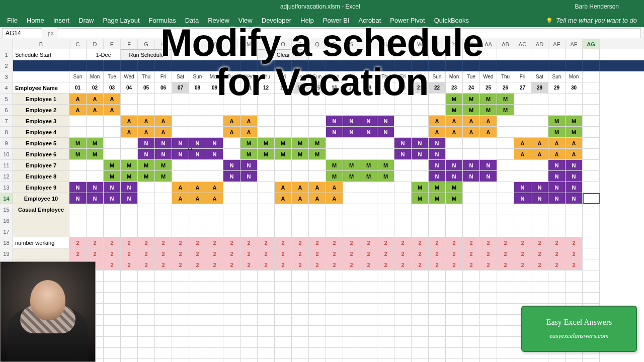 The width and height of the screenshot is (644, 362). What do you see at coordinates (164, 88) in the screenshot?
I see `date-06: 06` at bounding box center [164, 88].